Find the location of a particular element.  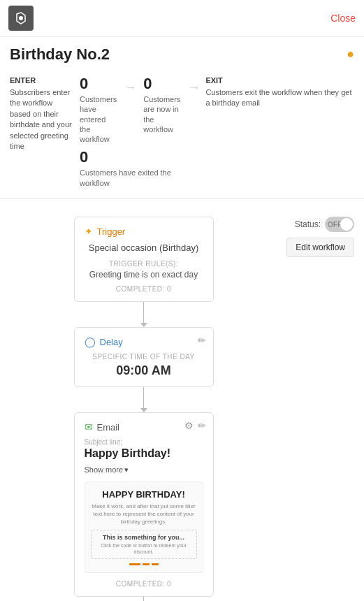

delay-node-title: Delay is located at coordinates (112, 342).